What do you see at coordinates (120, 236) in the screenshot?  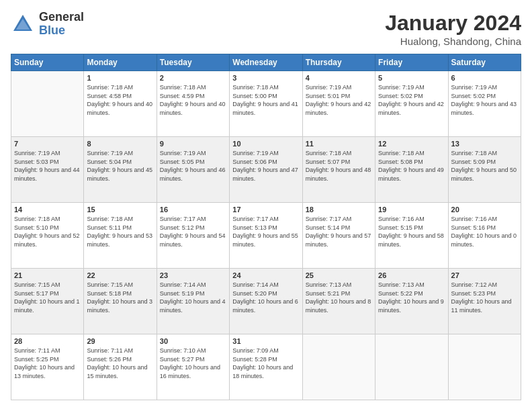 I see `table-row: 15Sunrise: 7:18 AMSunset: 5:11 PMDayligh…` at bounding box center [120, 236].